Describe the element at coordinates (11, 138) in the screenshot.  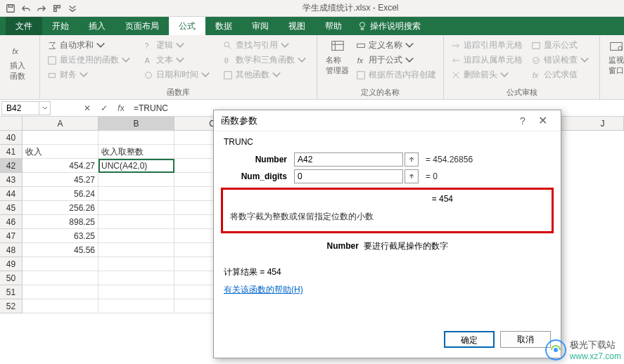
I see `row-header: 40` at that location.